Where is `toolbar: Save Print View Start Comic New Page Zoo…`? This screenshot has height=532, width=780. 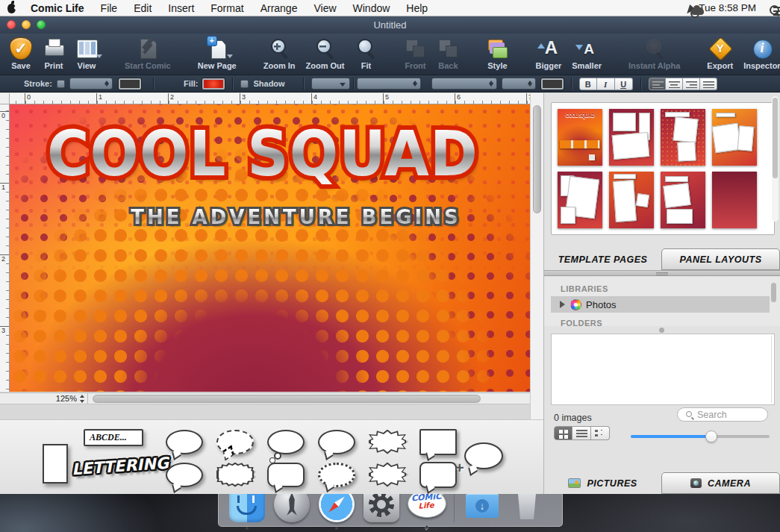
toolbar: Save Print View Start Comic New Page Zoo… is located at coordinates (390, 54).